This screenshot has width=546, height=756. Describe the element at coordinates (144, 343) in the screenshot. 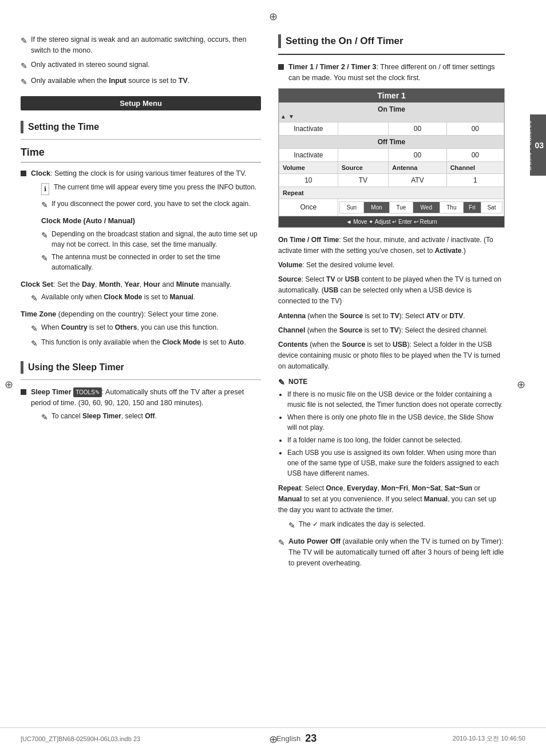

I see `tz-note-text-2: This function is only available when the…` at that location.